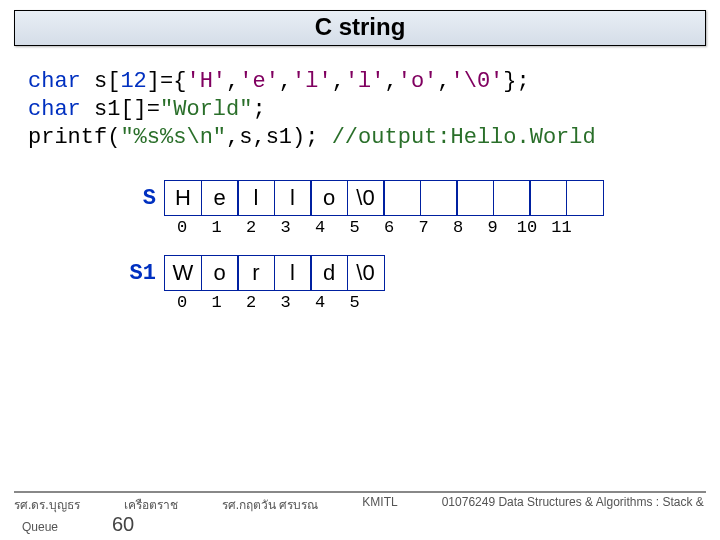  What do you see at coordinates (420, 273) in the screenshot?
I see `array-s1-row: S1 World\0` at bounding box center [420, 273].